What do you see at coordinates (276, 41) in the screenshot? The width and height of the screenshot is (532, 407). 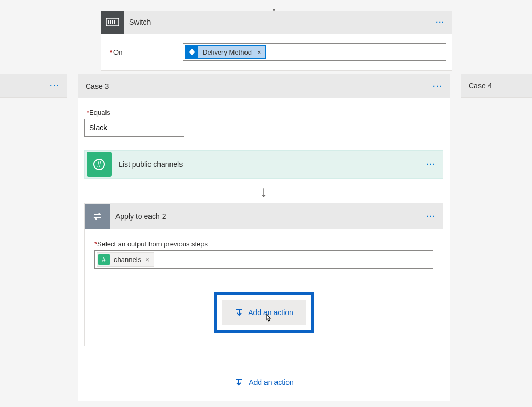 I see `switch-card: Switch ··· *On Delivery Method ×` at bounding box center [276, 41].